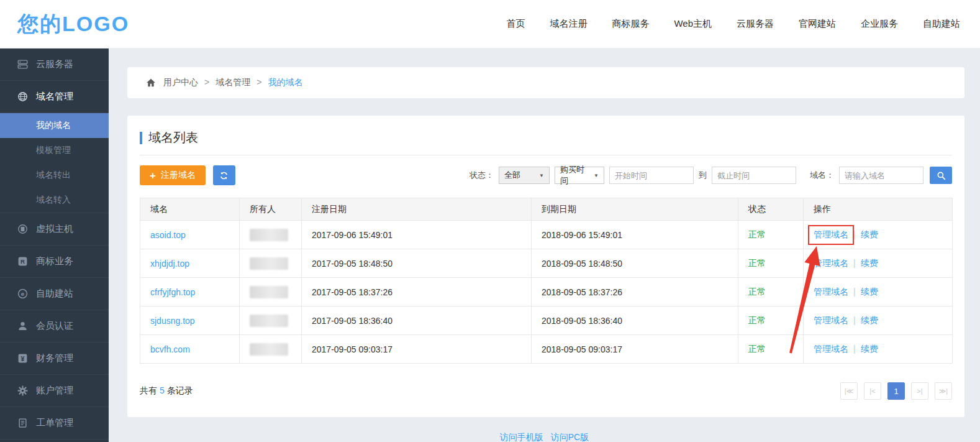  I want to click on sidebar-item-label: 会员认证, so click(55, 326).